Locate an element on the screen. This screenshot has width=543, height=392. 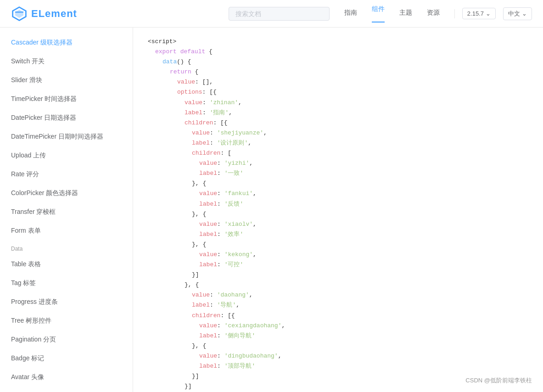
sidebar-item-avatar: Avatar 头像 is located at coordinates (66, 377).